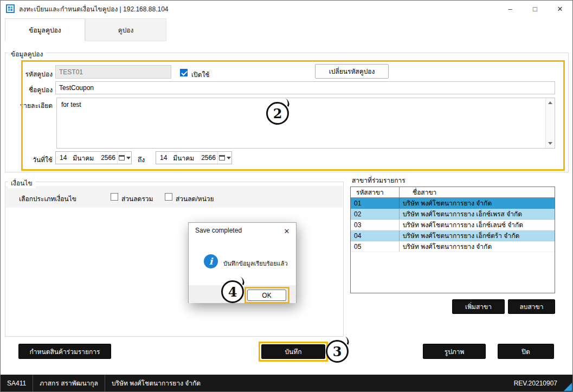 This screenshot has height=392, width=573. Describe the element at coordinates (267, 295) in the screenshot. I see `ok-button: OK` at that location.